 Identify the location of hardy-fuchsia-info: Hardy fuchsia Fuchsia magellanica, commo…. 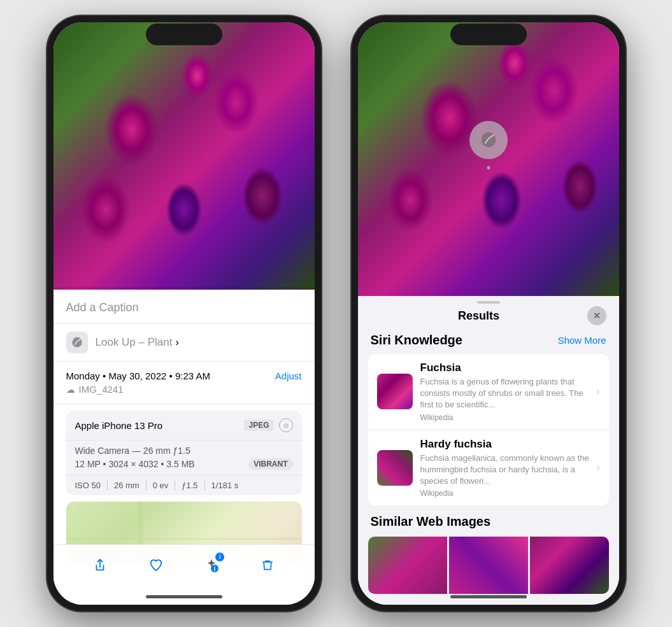
(506, 468).